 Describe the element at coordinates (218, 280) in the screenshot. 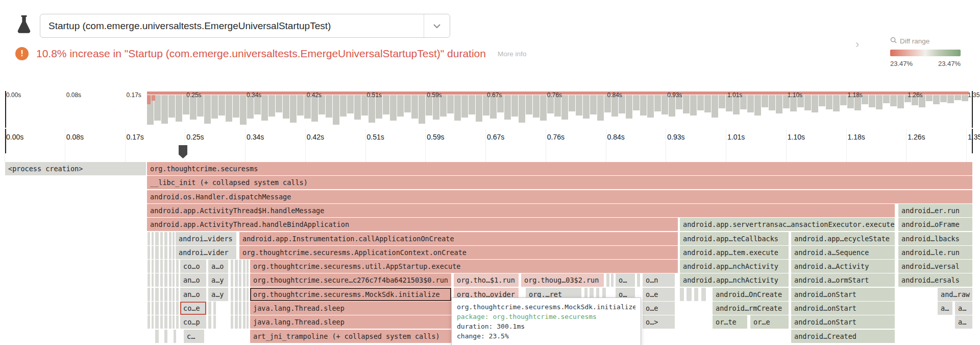

I see `flame-bar: a…y` at that location.